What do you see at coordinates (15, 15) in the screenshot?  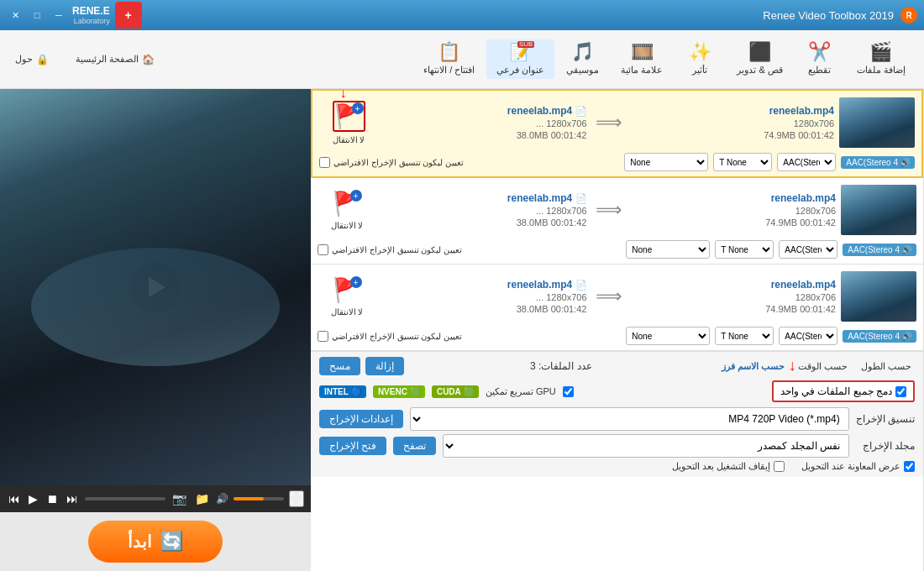 I see `close-button: ✕` at bounding box center [15, 15].